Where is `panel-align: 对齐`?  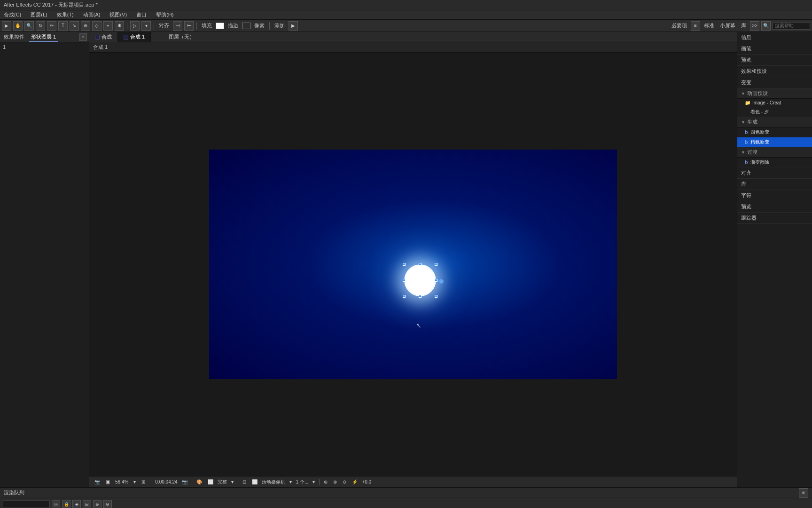 panel-align: 对齐 is located at coordinates (774, 173).